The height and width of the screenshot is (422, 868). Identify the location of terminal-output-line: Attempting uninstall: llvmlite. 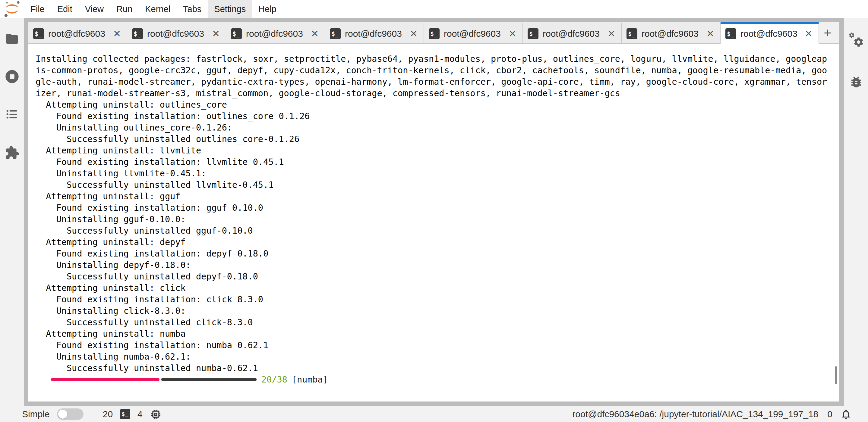
(435, 151).